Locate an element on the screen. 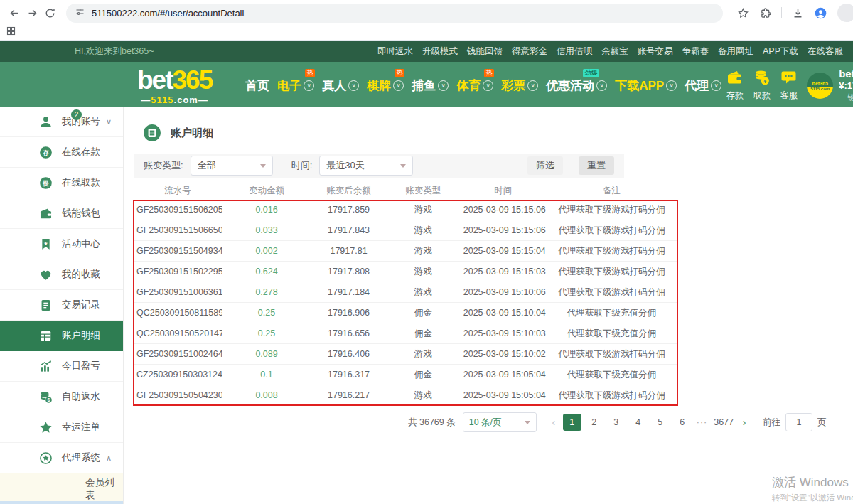 This screenshot has width=853, height=504. address-bar: 511500222.com/#/user/accountDetail is located at coordinates (395, 13).